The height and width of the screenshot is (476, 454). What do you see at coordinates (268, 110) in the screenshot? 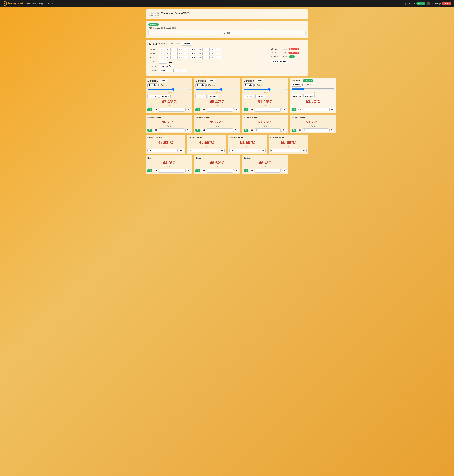
I see `extruder-3-temp-input` at bounding box center [268, 110].